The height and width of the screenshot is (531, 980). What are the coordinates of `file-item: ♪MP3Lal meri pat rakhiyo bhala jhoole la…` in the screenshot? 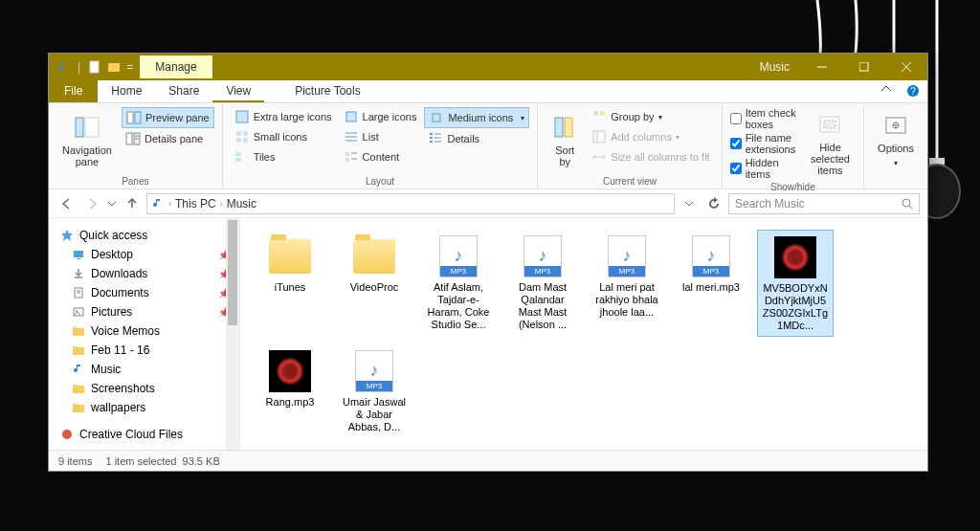 It's located at (627, 283).